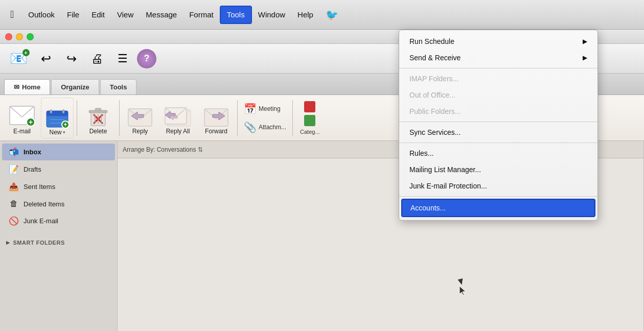 The width and height of the screenshot is (644, 331). I want to click on maximize-button, so click(30, 37).